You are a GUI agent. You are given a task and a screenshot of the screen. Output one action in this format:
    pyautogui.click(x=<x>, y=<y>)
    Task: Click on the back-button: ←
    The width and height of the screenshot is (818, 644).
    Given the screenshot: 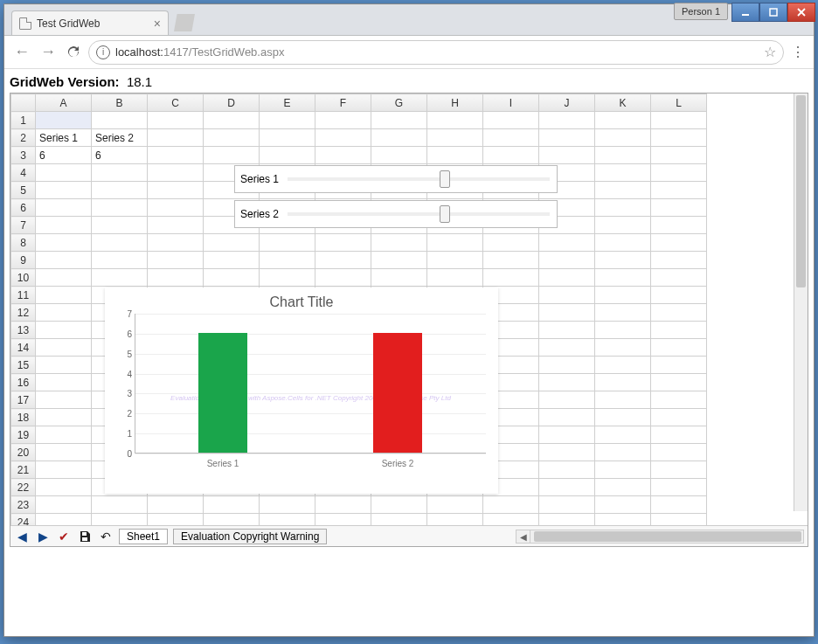 What is the action you would take?
    pyautogui.click(x=22, y=52)
    